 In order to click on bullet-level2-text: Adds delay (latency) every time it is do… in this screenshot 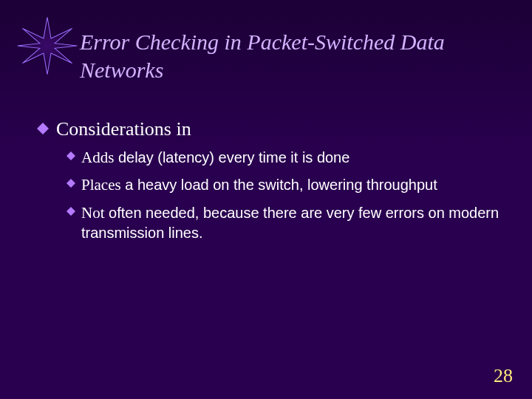, I will do `click(216, 158)`.